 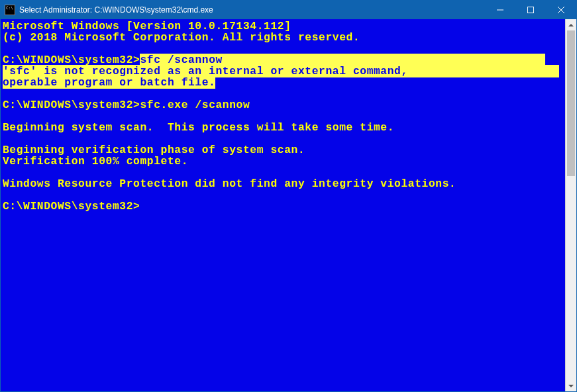 I want to click on chevron-up-icon, so click(x=571, y=25).